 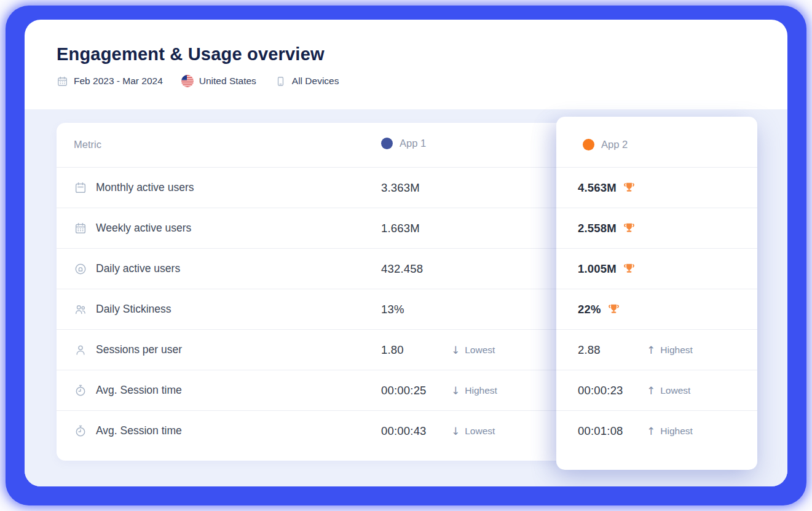 I want to click on date-range-label: Feb 2023 - Mar 2024, so click(x=118, y=81).